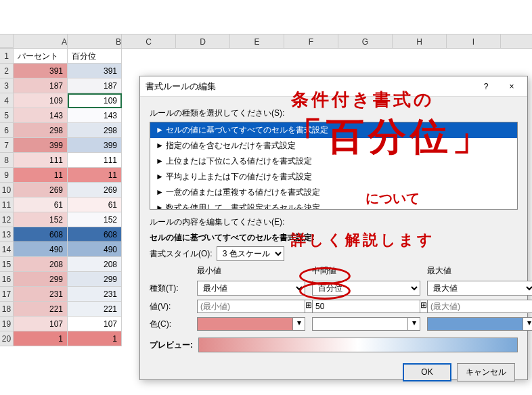 Image resolution: width=532 pixels, height=395 pixels. Describe the element at coordinates (334, 161) in the screenshot. I see `rule-type-item: ► 上位または下位に入る値だけを書式設定` at that location.